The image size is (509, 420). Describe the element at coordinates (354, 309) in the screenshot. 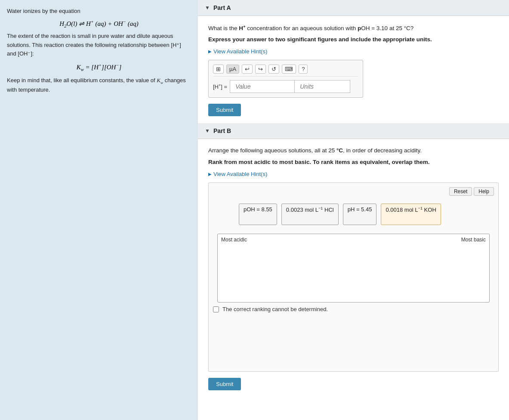

I see `cannot-determine-row: The correct ranking cannot be determined…` at that location.